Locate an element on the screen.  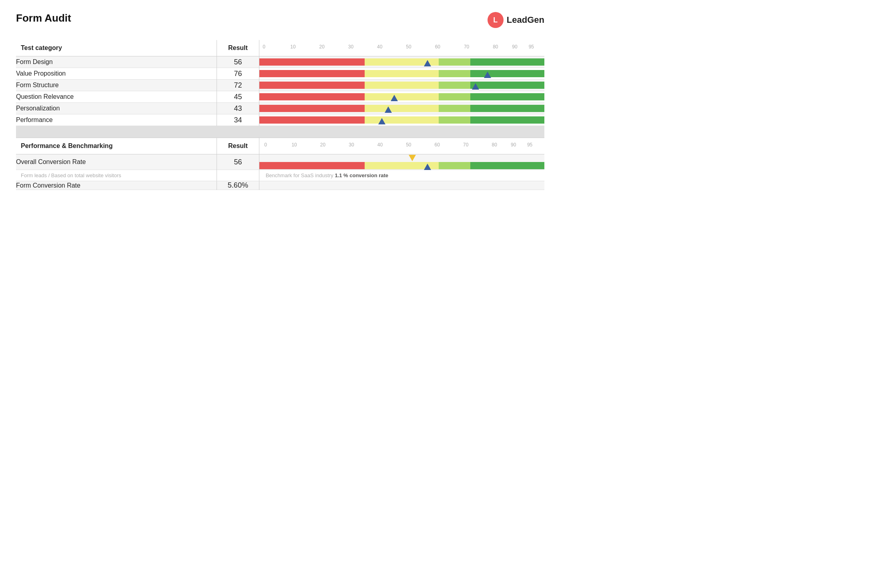
tick-80: 80 is located at coordinates (496, 47).